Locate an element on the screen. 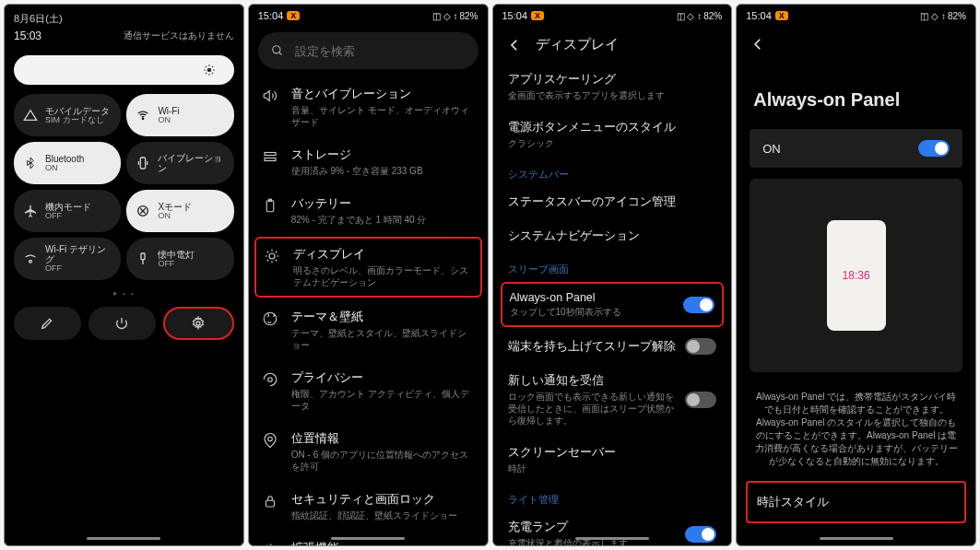 Image resolution: width=980 pixels, height=550 pixels. edit-button is located at coordinates (48, 323).